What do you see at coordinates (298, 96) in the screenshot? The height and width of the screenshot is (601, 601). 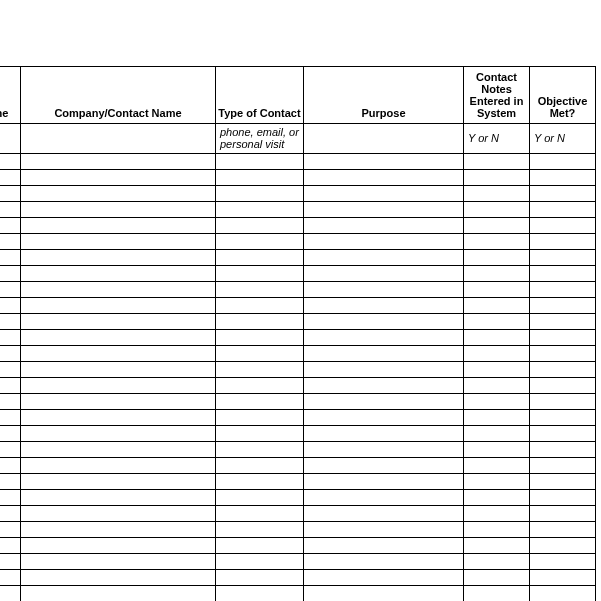 I see `header-row: me Company/Contact Name Type of Contact …` at bounding box center [298, 96].